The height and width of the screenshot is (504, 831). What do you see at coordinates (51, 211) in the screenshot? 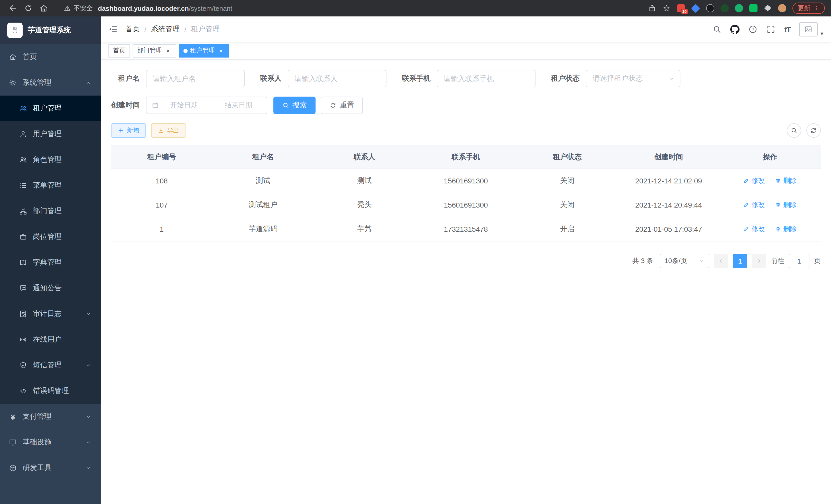
I see `sidebar-item-dept: 部门管理` at bounding box center [51, 211].